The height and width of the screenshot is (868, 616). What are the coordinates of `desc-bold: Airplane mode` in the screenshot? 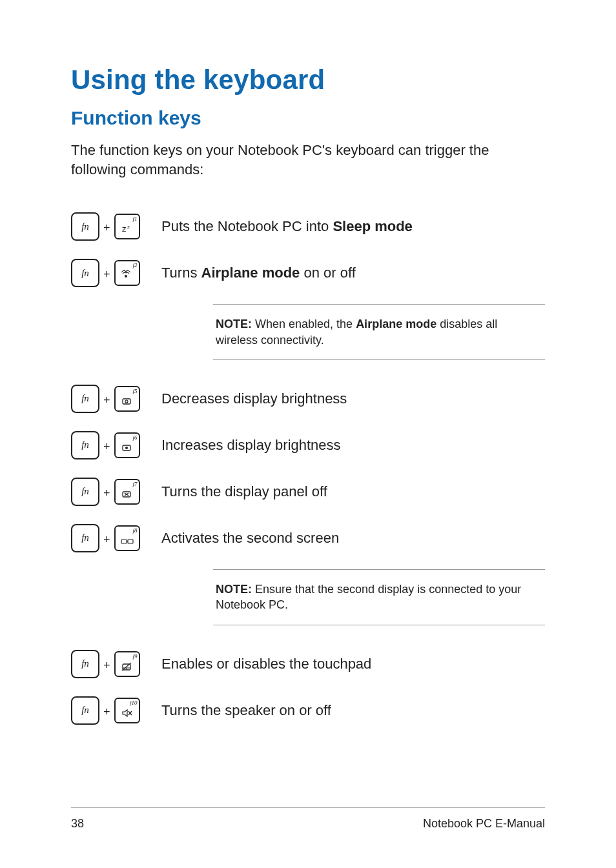 It's located at (251, 272).